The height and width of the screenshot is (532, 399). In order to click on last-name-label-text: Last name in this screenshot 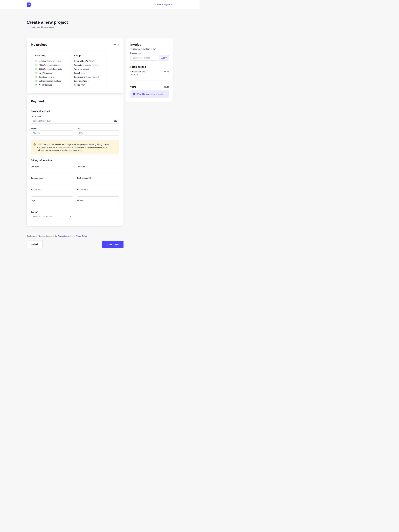, I will do `click(81, 167)`.